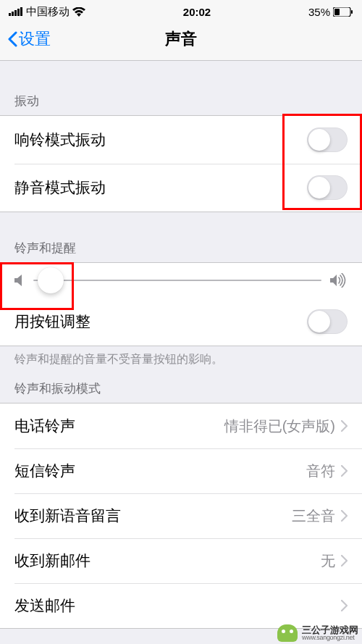 This screenshot has width=362, height=644. What do you see at coordinates (52, 322) in the screenshot?
I see `row-label: 用按钮调整` at bounding box center [52, 322].